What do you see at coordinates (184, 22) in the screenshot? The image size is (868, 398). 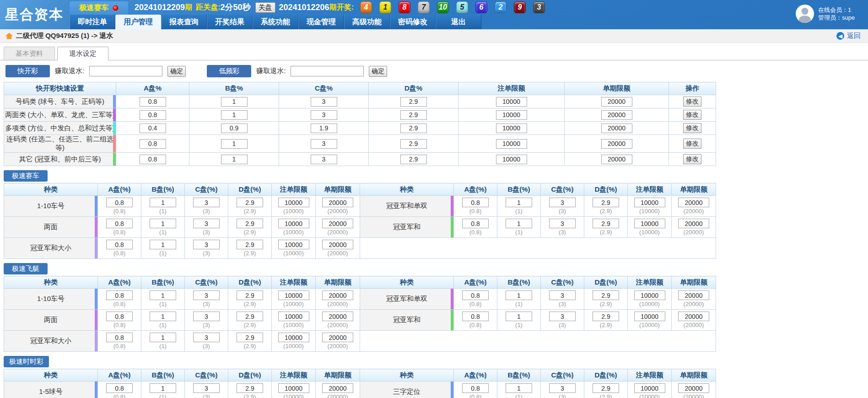 I see `nav-item-2: 报表查询` at bounding box center [184, 22].